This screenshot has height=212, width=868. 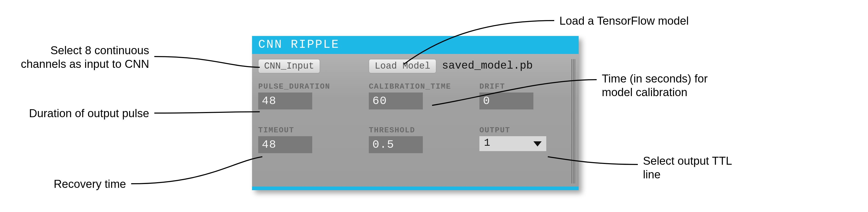 What do you see at coordinates (81, 113) in the screenshot?
I see `annotation-pulse-duration: Duration of output pulse` at bounding box center [81, 113].